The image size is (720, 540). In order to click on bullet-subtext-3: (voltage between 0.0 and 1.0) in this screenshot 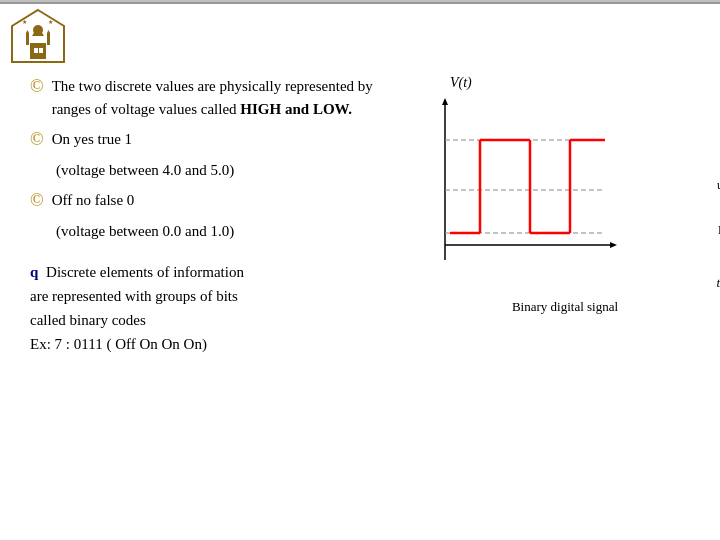, I will do `click(233, 232)`.